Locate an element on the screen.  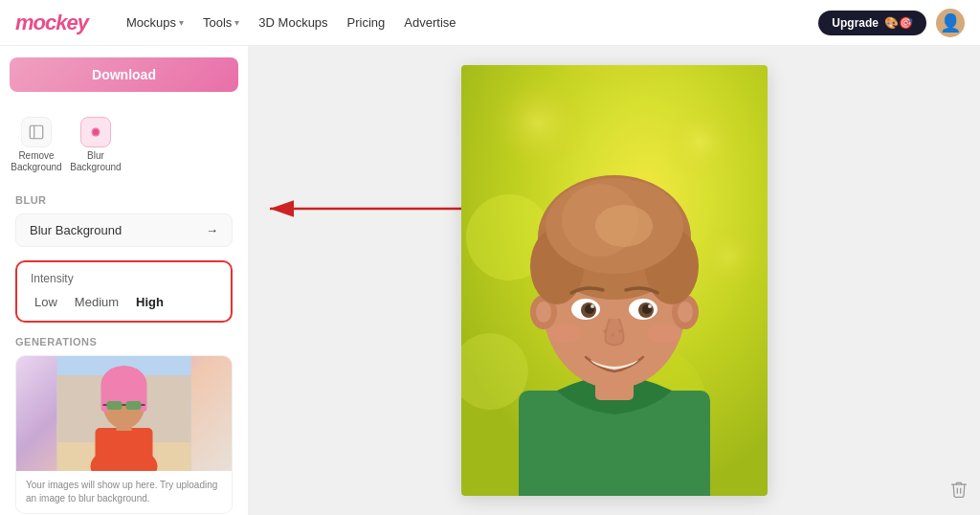
blur-background-button: Blur Background → is located at coordinates (124, 230).